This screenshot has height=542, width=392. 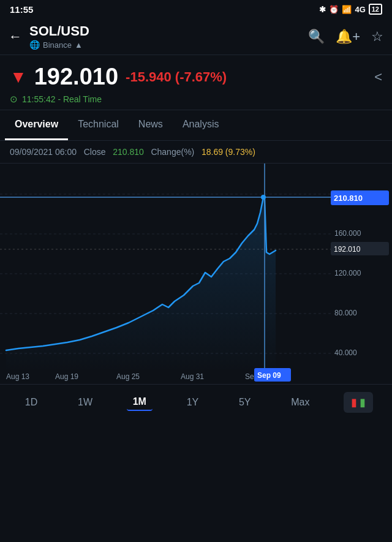 I want to click on header-subtitle: 🌐 Binance ▲, so click(x=165, y=45).